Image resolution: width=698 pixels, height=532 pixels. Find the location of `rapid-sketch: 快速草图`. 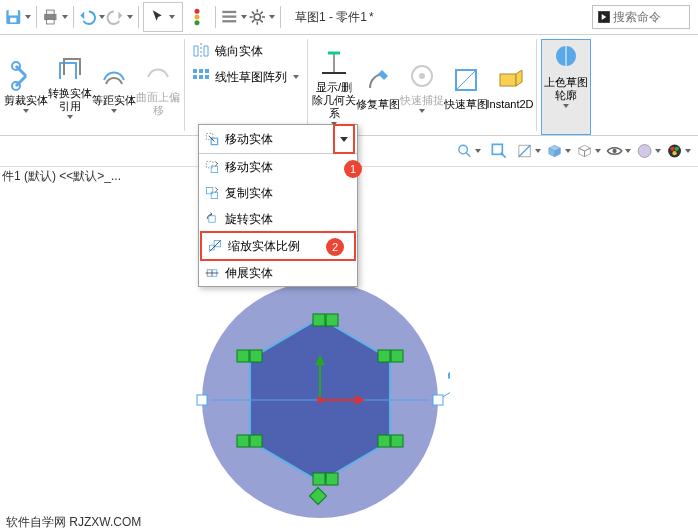

rapid-sketch: 快速草图 is located at coordinates (466, 88).